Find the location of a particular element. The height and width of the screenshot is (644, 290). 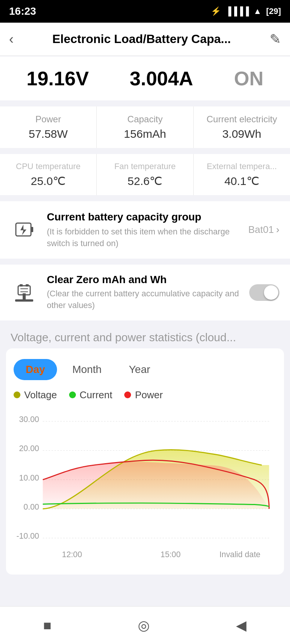

fan-temp-cell: Fan temperature 52.6℃ is located at coordinates (145, 174).